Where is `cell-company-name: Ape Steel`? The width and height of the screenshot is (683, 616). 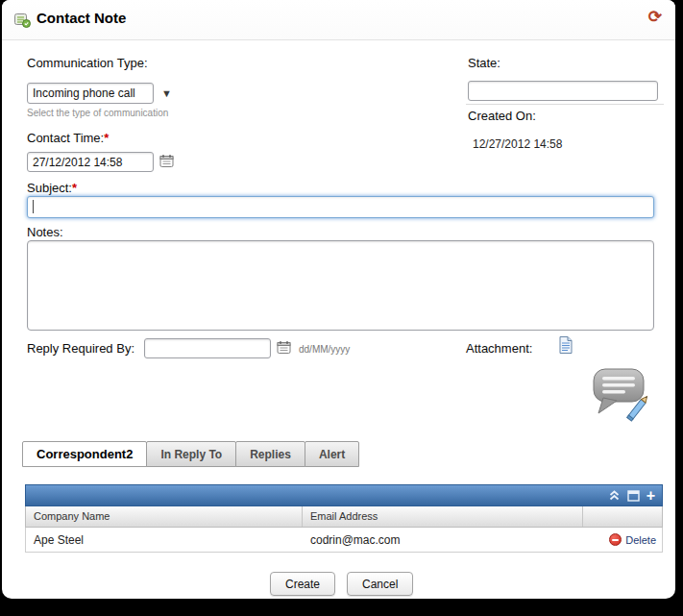 cell-company-name: Ape Steel is located at coordinates (164, 540).